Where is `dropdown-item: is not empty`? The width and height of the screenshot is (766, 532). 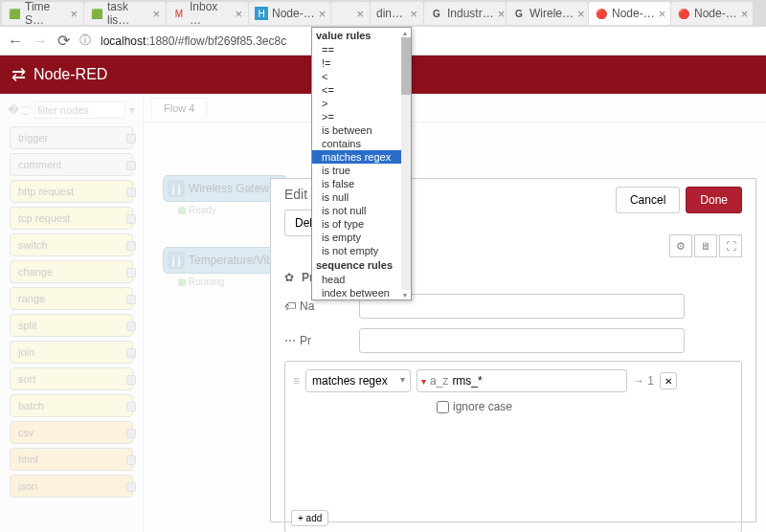
dropdown-item: is not empty is located at coordinates (362, 251).